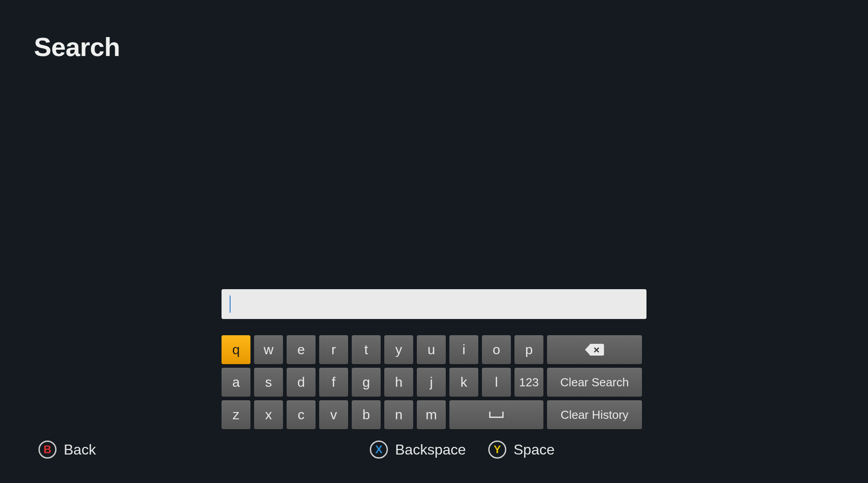 The image size is (868, 483). Describe the element at coordinates (269, 382) in the screenshot. I see `key-s: s` at that location.